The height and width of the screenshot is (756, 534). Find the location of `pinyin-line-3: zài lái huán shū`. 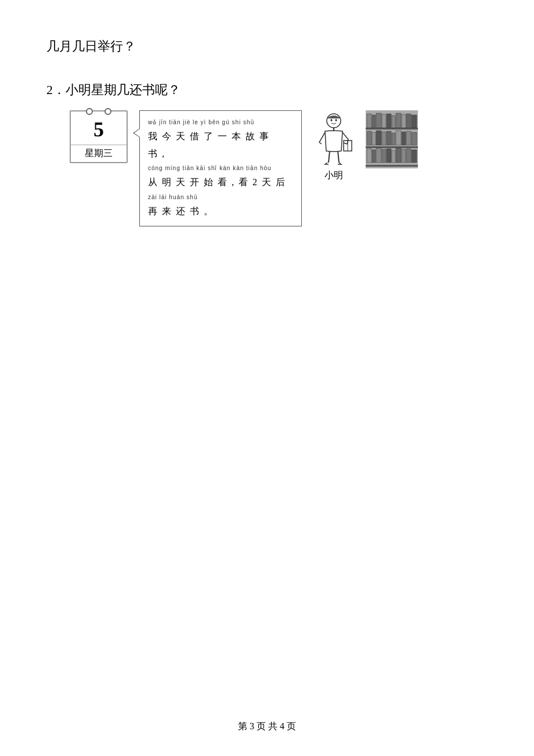

pinyin-line-3: zài lái huán shū is located at coordinates (221, 197).